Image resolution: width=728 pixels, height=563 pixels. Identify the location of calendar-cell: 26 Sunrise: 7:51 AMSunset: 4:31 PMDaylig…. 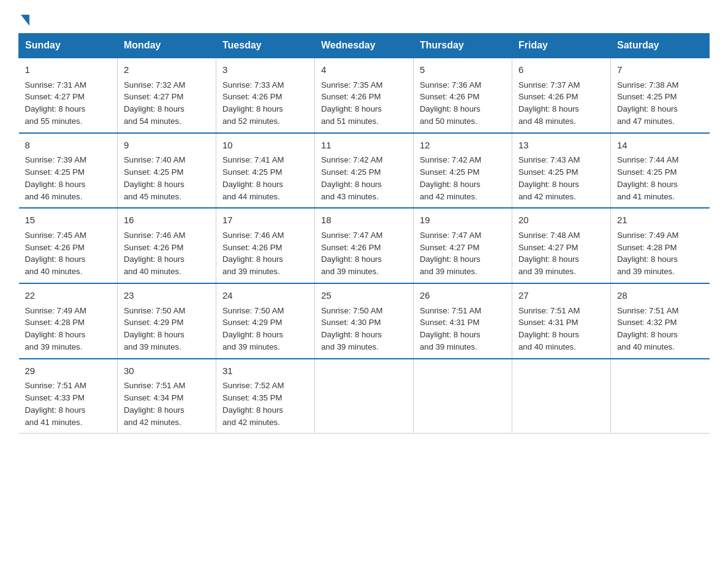
(463, 321).